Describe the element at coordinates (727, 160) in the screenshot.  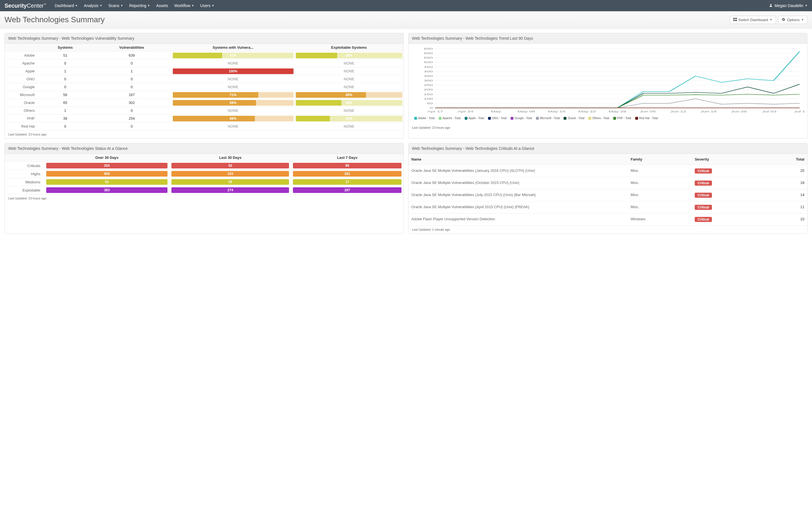
I see `column-header: Severity` at that location.